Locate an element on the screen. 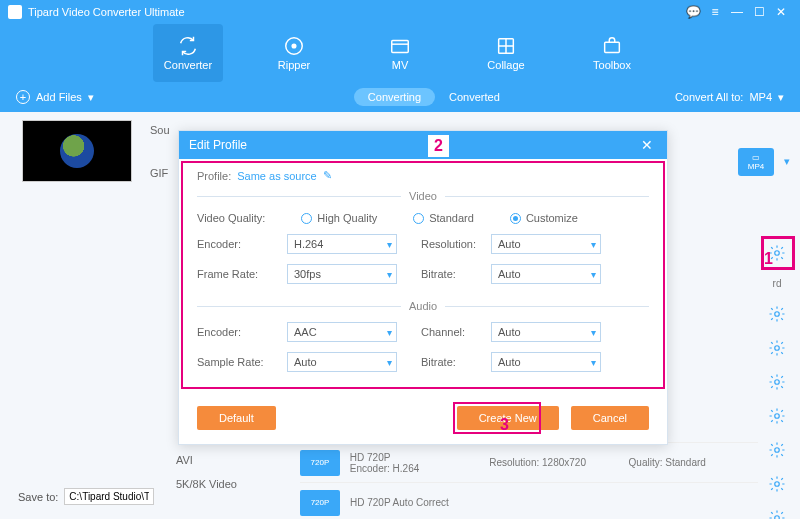  output-format-button: ▭ MP4 ▾ is located at coordinates (756, 162).